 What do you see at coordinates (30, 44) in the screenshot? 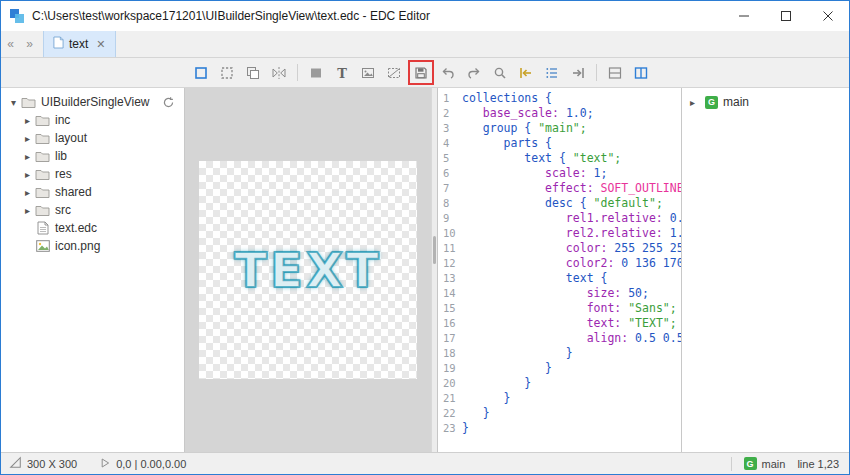
I see `nav-forward-icon: »` at bounding box center [30, 44].